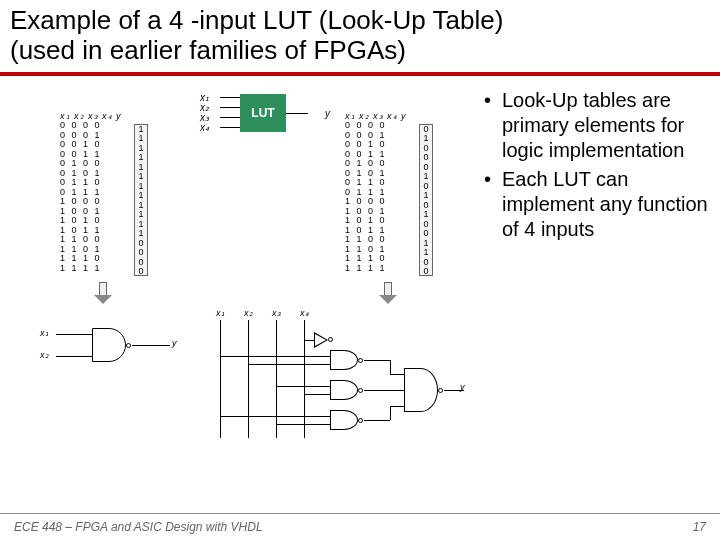 Image resolution: width=720 pixels, height=540 pixels. I want to click on arrow-down-right, so click(388, 293).